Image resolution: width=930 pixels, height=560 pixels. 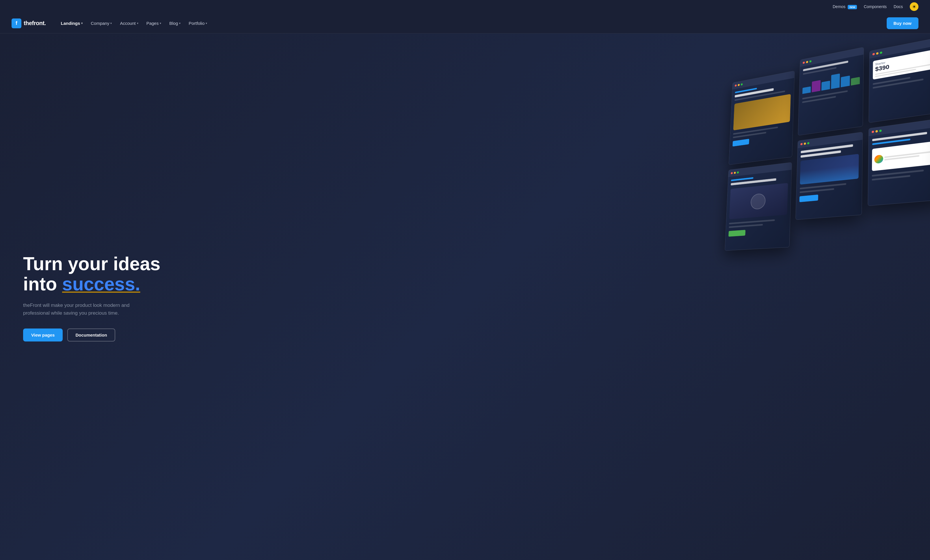 What do you see at coordinates (101, 284) in the screenshot?
I see `hero-title-accent: success.` at bounding box center [101, 284].